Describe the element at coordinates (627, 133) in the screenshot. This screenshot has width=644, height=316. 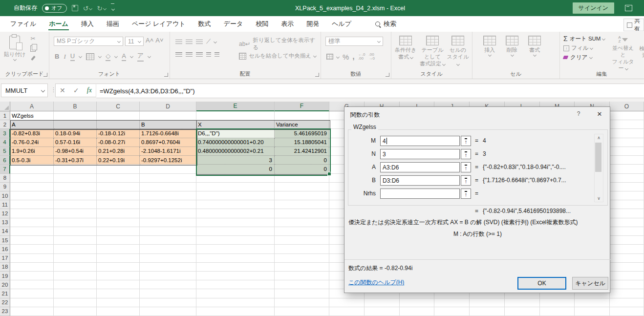
I see `cell-O3` at that location.